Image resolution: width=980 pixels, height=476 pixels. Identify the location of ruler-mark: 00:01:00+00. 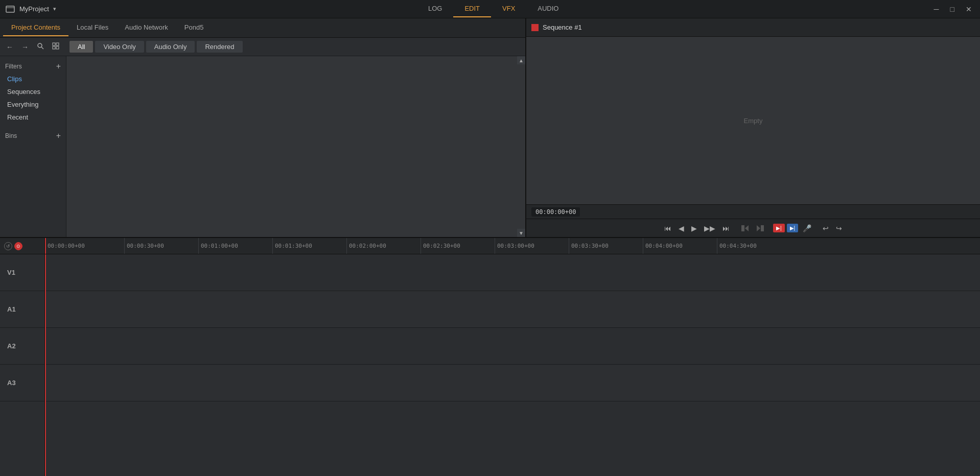
(218, 246).